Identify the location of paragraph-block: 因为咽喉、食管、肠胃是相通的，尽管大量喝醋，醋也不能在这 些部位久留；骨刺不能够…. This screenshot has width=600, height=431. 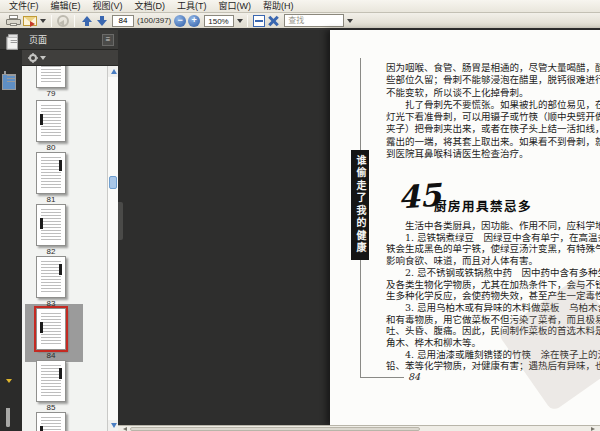
(493, 111).